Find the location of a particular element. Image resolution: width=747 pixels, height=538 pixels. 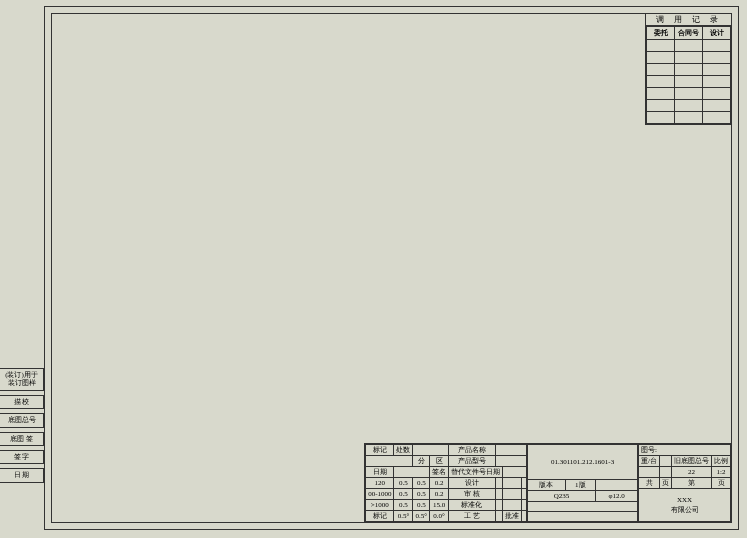

tb-cell: 第 is located at coordinates (692, 484).